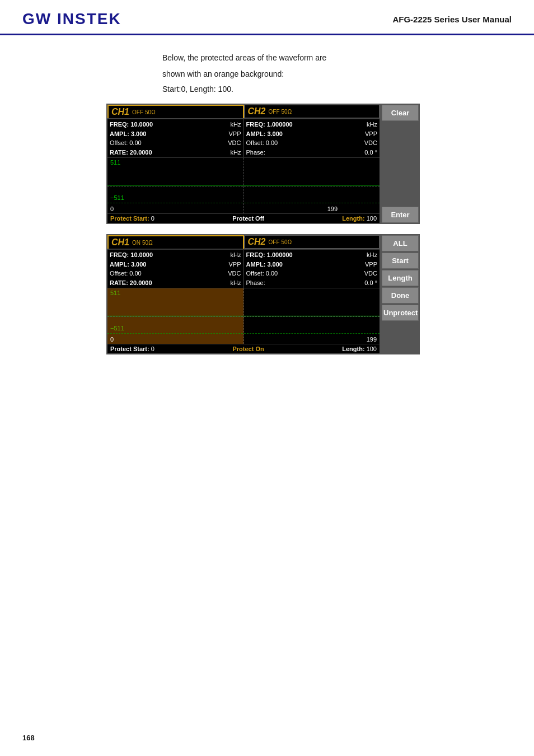 The image size is (534, 756). I want to click on ch1-impedance-top: 50Ω, so click(150, 112).